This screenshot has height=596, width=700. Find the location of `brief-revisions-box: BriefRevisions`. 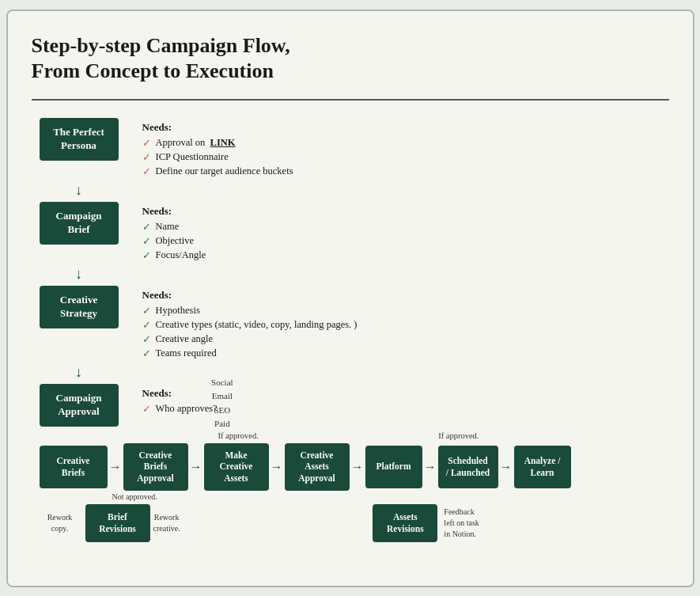

brief-revisions-box: BriefRevisions is located at coordinates (118, 523).